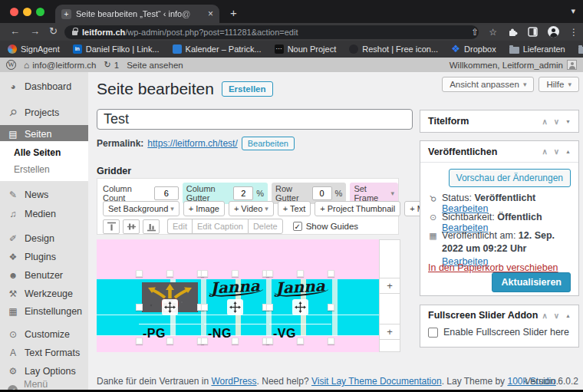 This screenshot has height=392, width=583. I want to click on bookmark-folder-lieferanten: Lieferanten, so click(537, 49).